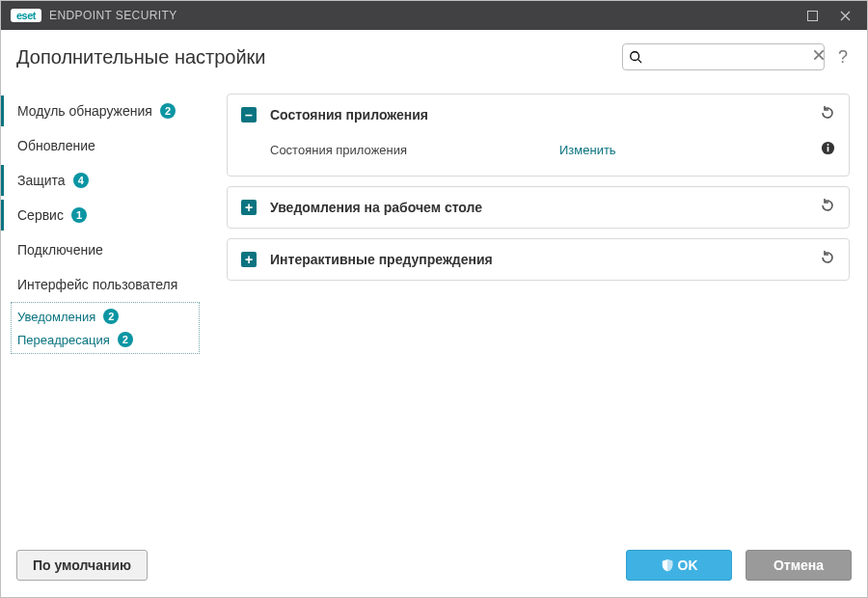 Image resolution: width=868 pixels, height=598 pixels. Describe the element at coordinates (827, 149) in the screenshot. I see `info-icon` at that location.